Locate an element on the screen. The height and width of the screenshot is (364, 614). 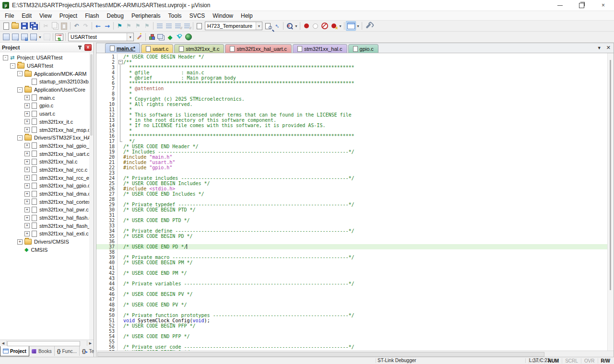
tree-item: ◆CMSIS is located at coordinates (47, 250).